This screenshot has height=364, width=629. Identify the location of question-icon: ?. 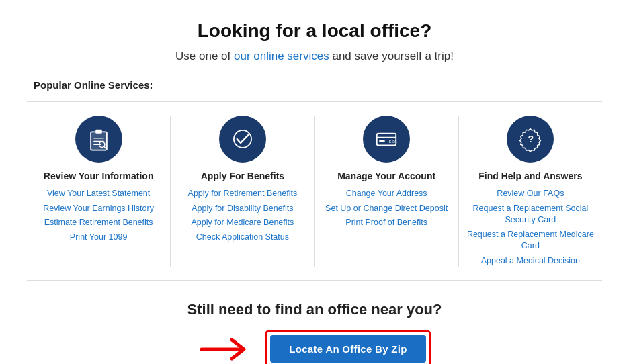
(530, 139).